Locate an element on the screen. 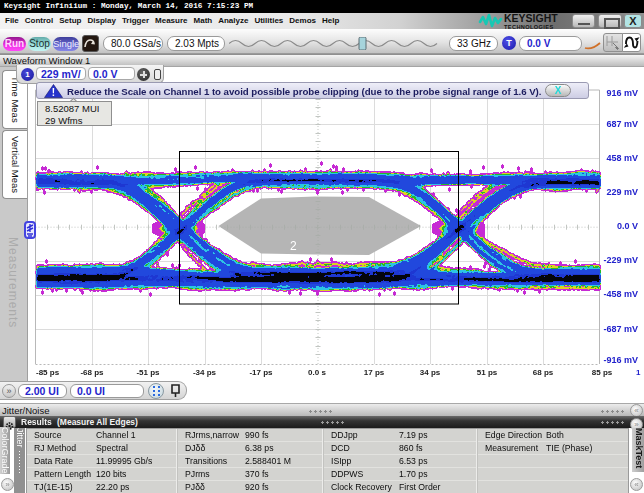 The image size is (644, 493). svg-text: KEYSIGHT is located at coordinates (531, 18).